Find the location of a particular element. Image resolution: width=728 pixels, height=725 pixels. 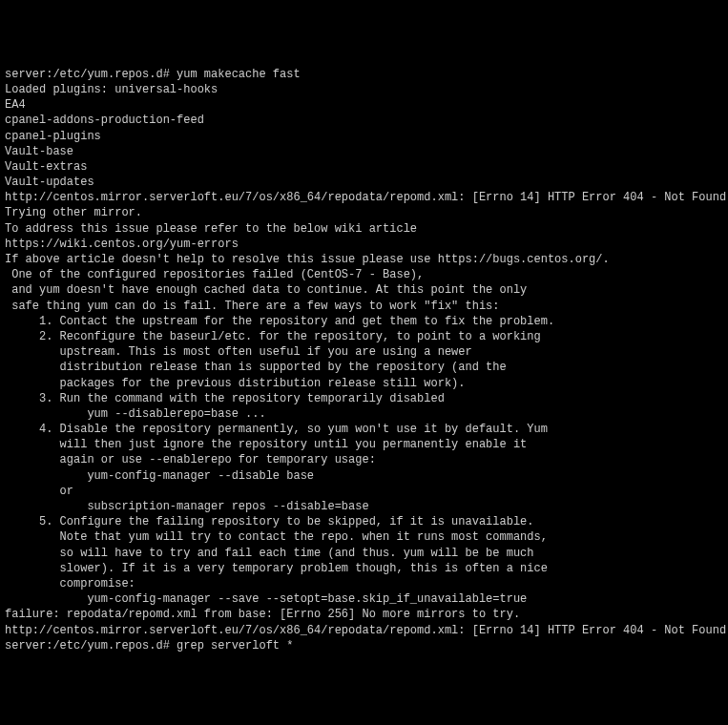

terminal-line: so will have to try and fail each time (… is located at coordinates (364, 553).